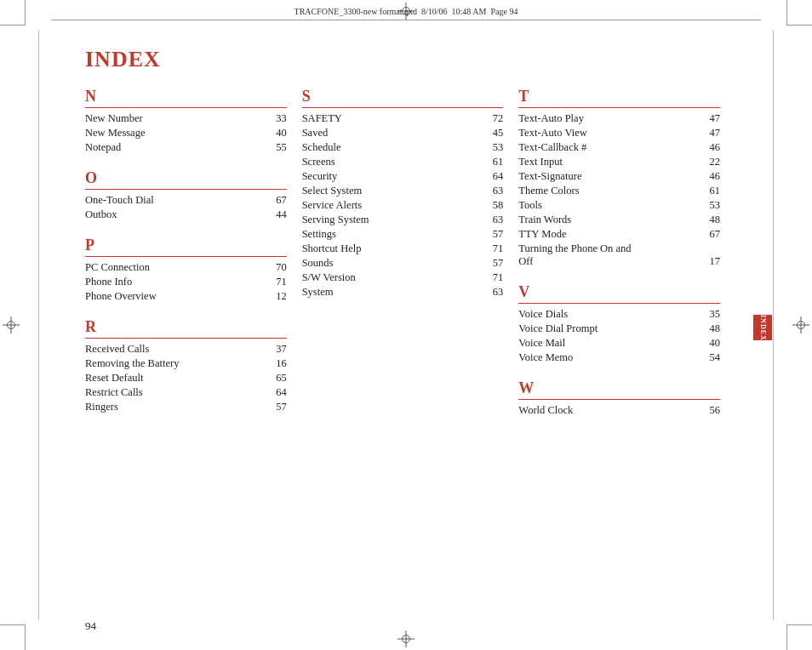 This screenshot has width=812, height=650. Describe the element at coordinates (493, 206) in the screenshot. I see `entry-page: 58` at that location.